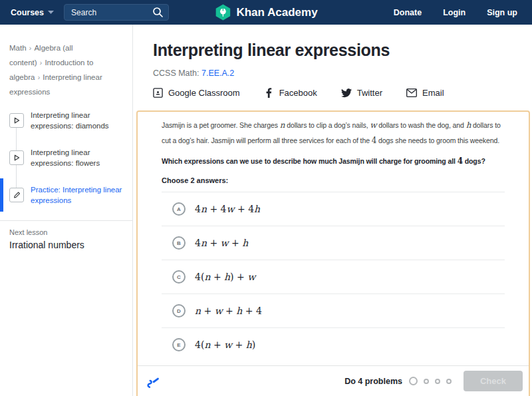 The image size is (532, 396). I want to click on question-text: Which expressions can we use to describe…, so click(333, 161).